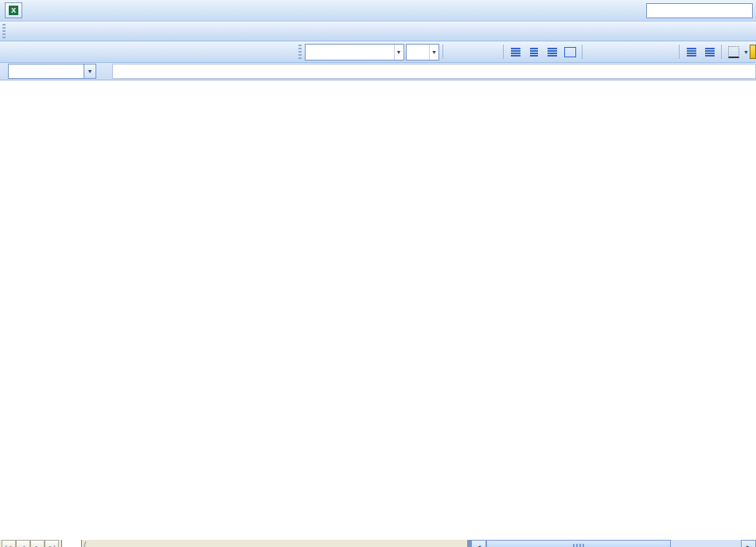 This screenshot has width=756, height=547. I want to click on standard-toolbar, so click(378, 32).